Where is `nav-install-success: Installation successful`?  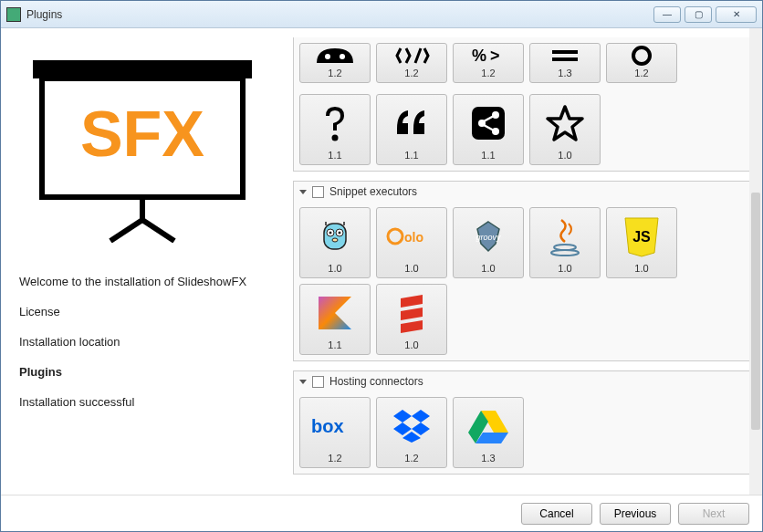
nav-install-success: Installation successful is located at coordinates (147, 402).